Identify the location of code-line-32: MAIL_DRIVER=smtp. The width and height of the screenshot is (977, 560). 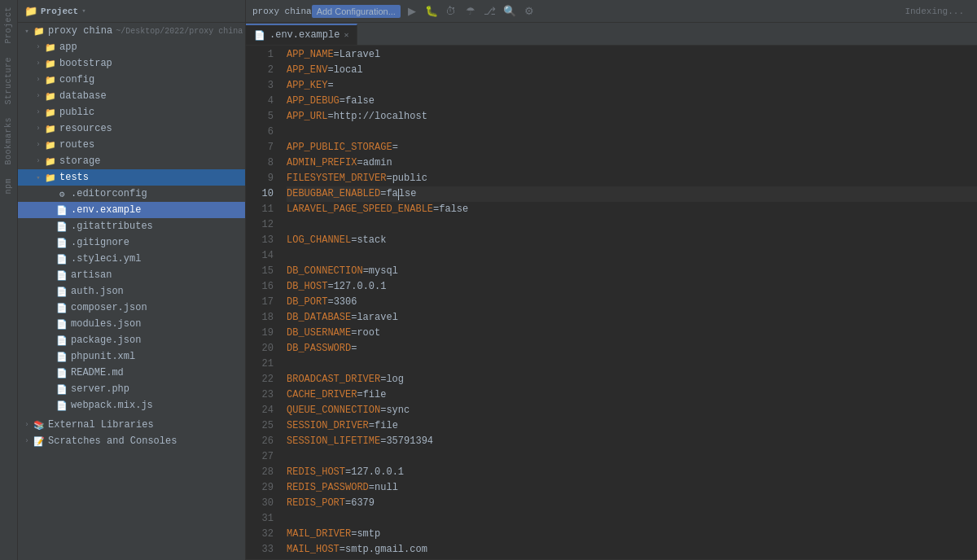
(632, 534).